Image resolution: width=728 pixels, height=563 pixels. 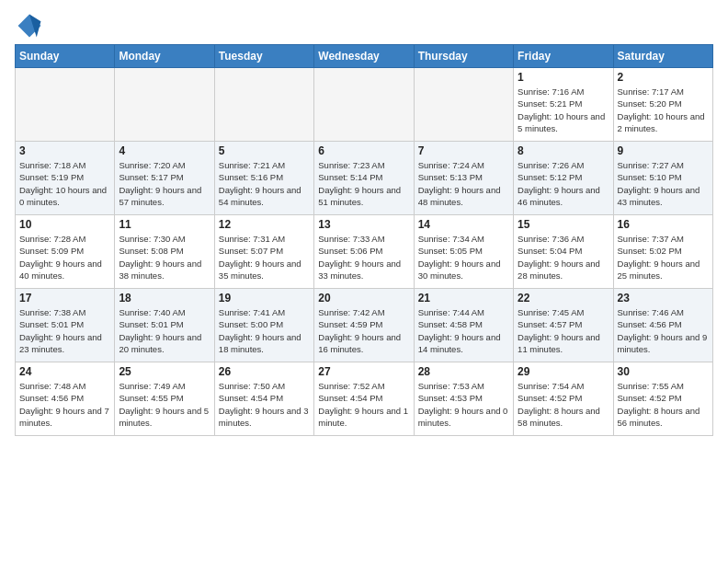 I want to click on day-info: Sunrise: 7:31 AM Sunset: 5:07 PM Dayligh…, so click(x=265, y=258).